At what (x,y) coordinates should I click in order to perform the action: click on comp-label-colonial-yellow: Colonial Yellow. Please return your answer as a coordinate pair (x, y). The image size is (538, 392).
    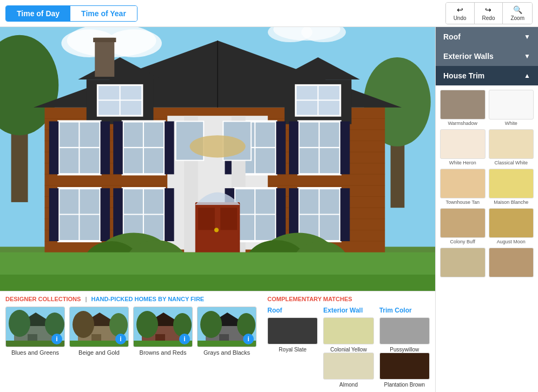
    Looking at the image, I should click on (349, 349).